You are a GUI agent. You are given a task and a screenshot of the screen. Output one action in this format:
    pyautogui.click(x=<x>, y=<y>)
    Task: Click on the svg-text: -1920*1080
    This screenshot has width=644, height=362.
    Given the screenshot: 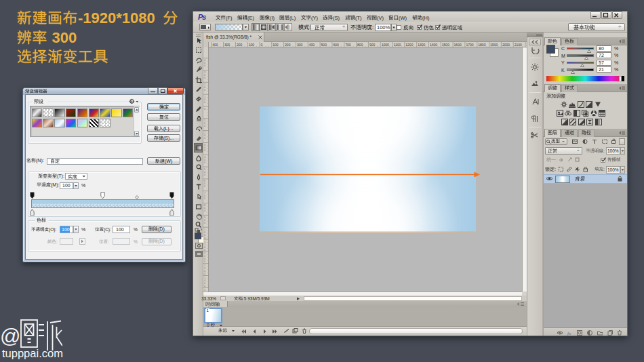 What is the action you would take?
    pyautogui.click(x=117, y=18)
    